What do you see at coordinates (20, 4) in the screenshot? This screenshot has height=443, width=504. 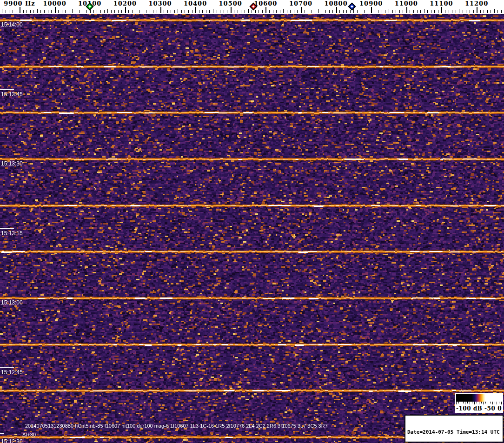 I see `freq-axis-label: 9900 Hz` at bounding box center [20, 4].